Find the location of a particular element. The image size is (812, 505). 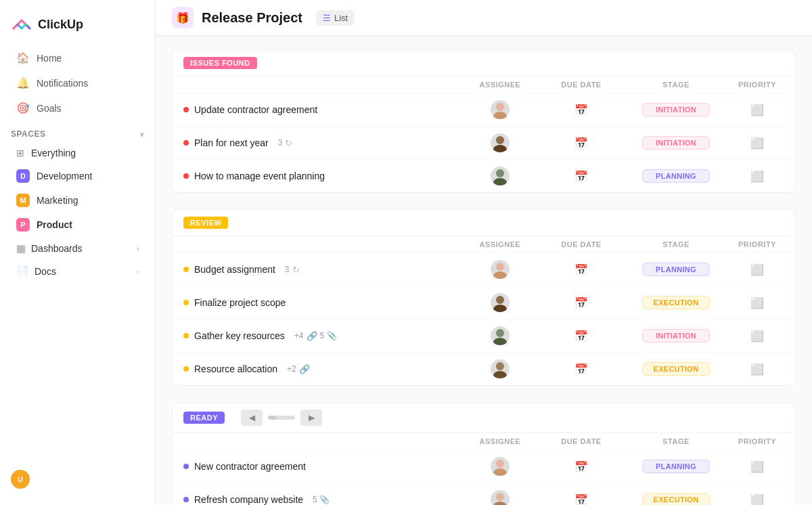

sidebar-item-home: 🏠 Home is located at coordinates (77, 58).